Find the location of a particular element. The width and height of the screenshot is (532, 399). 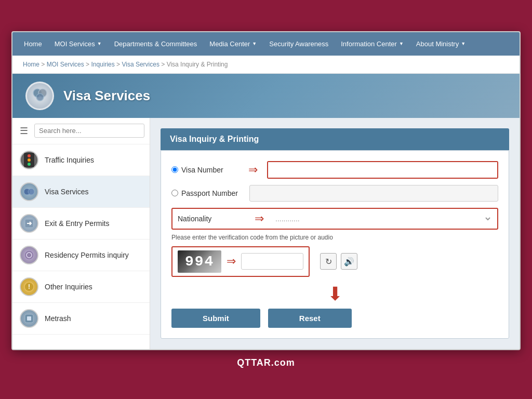

visa-number-input is located at coordinates (382, 170).